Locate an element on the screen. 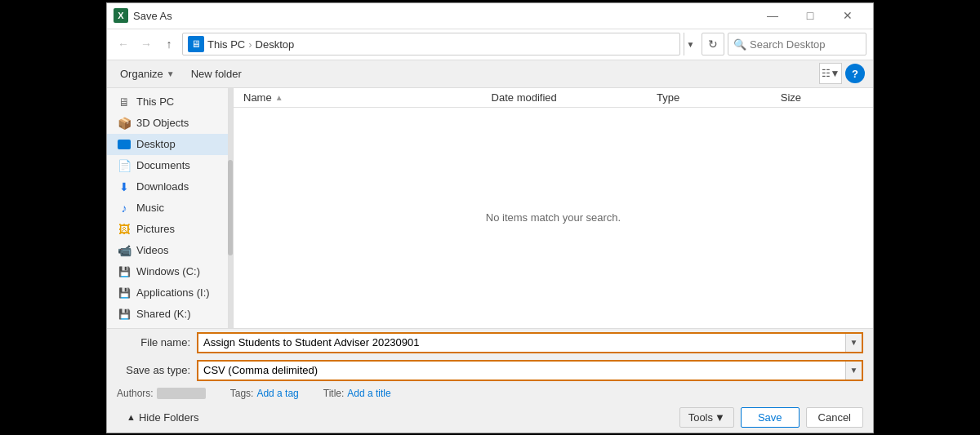 This screenshot has width=980, height=435. help-button: ? is located at coordinates (855, 73).